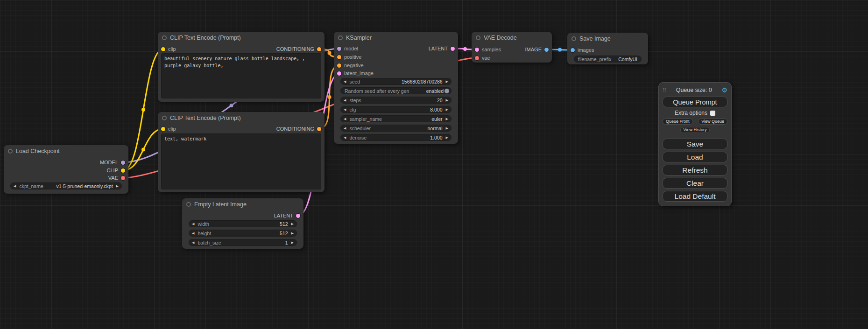 The image size is (868, 329). What do you see at coordinates (695, 102) in the screenshot?
I see `queue-prompt-button: Queue Prompt` at bounding box center [695, 102].